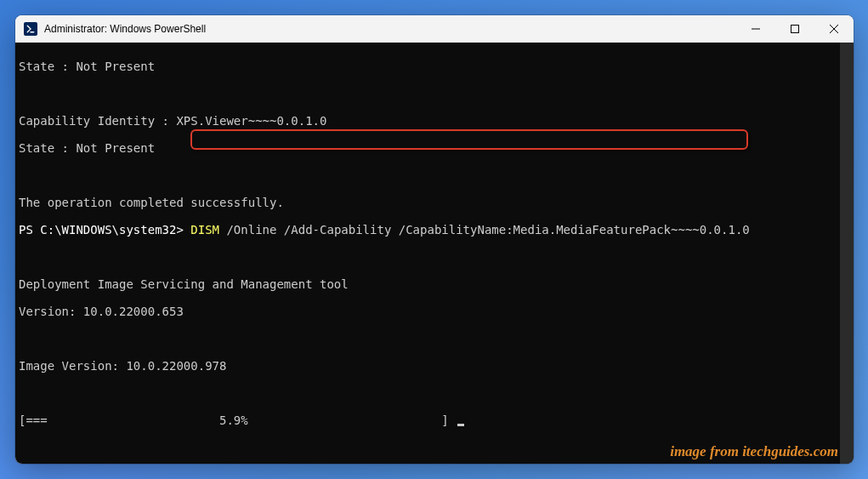 This screenshot has height=479, width=868. Describe the element at coordinates (434, 29) in the screenshot. I see `titlebar: Administrator: Windows PowerShell` at that location.